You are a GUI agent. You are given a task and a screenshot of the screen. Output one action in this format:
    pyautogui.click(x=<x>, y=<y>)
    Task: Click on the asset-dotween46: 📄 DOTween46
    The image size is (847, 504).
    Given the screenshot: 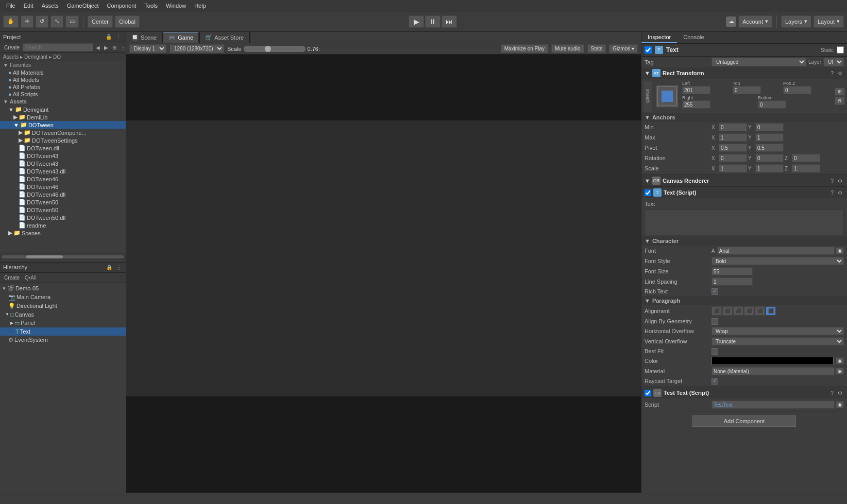 What is the action you would take?
    pyautogui.click(x=63, y=179)
    